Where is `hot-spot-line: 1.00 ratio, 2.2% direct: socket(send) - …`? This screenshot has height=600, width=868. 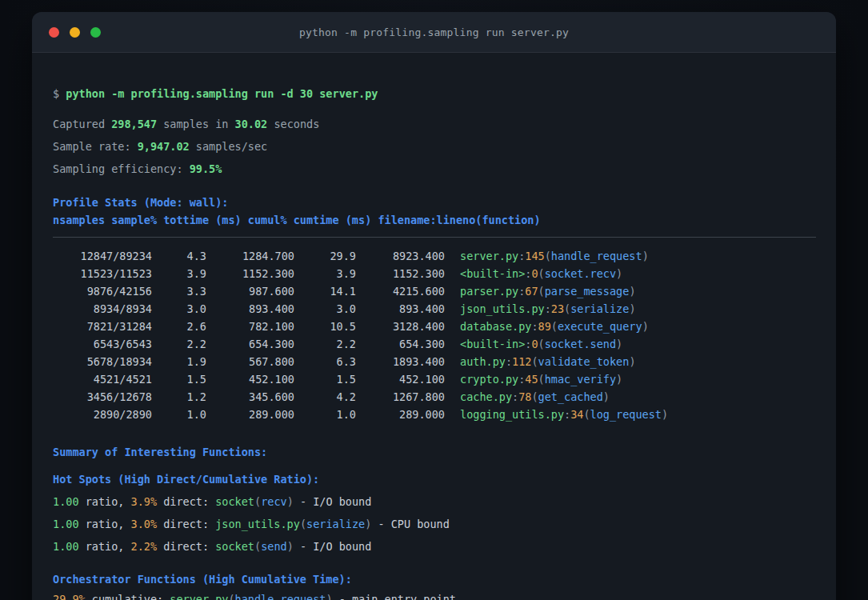 hot-spot-line: 1.00 ratio, 2.2% direct: socket(send) - … is located at coordinates (434, 546).